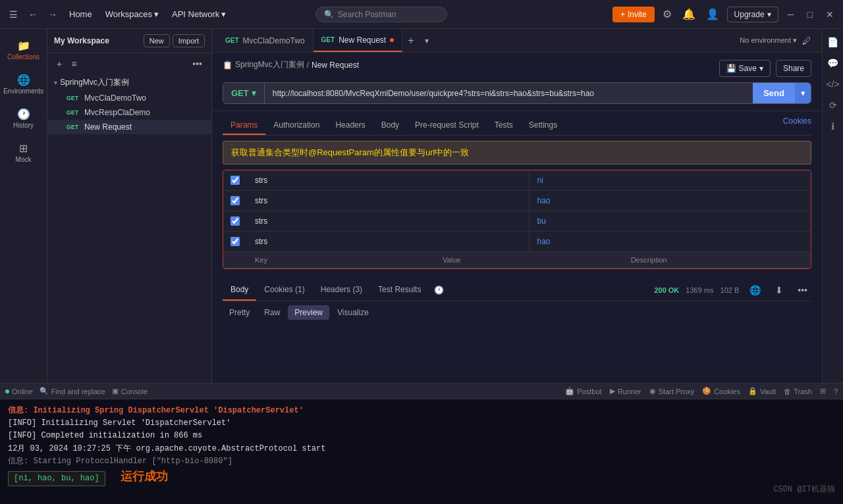 This screenshot has width=843, height=504. I want to click on download-icon: ⬇, so click(779, 290).